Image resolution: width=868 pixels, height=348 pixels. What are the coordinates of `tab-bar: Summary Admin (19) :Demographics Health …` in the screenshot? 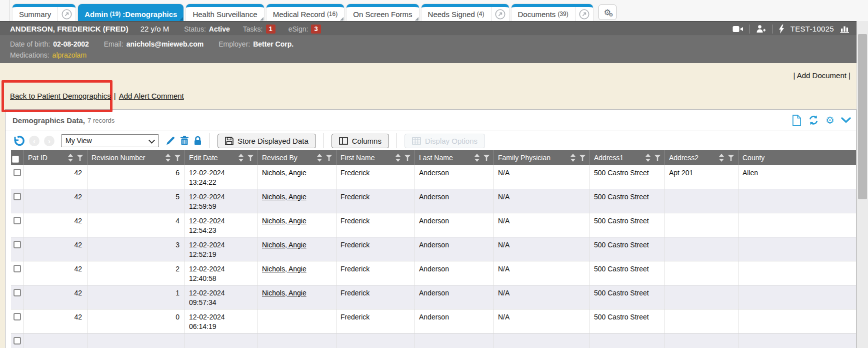 It's located at (434, 11).